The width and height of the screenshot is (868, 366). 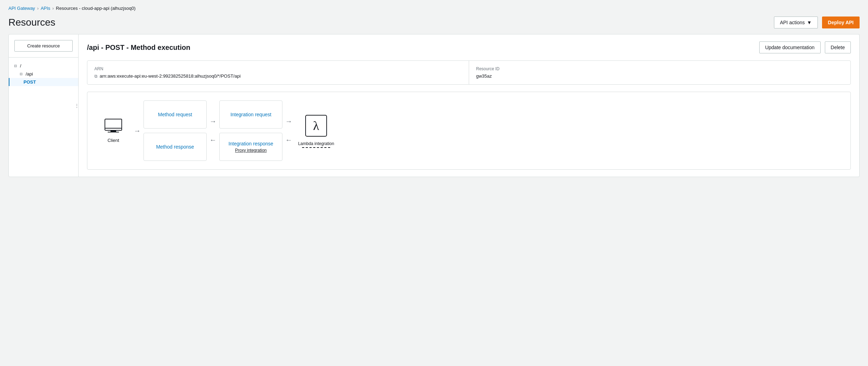 What do you see at coordinates (170, 76) in the screenshot?
I see `arn-text: arn:aws:execute-api:eu-west-2:9923825258…` at bounding box center [170, 76].